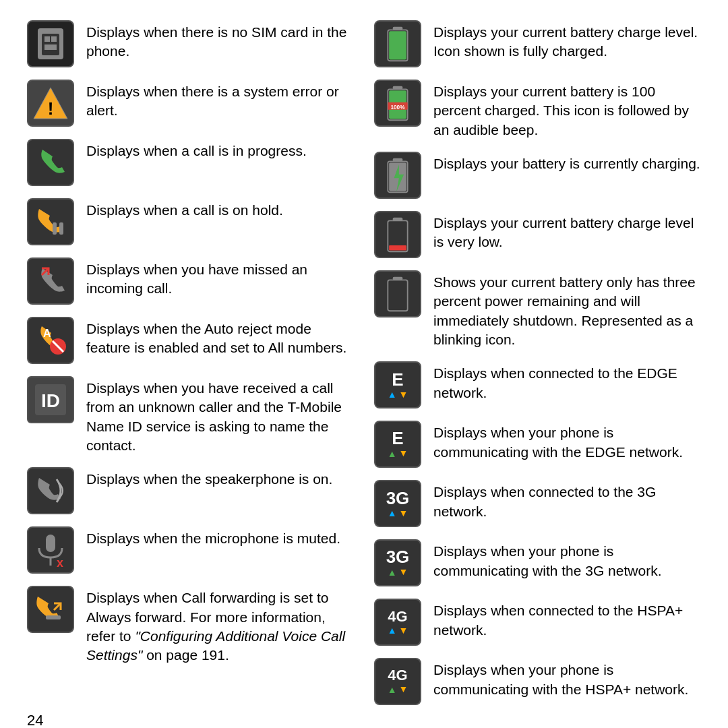 The height and width of the screenshot is (728, 728). I want to click on 3g-connected-icon: 3G ▲ ▼, so click(398, 504).